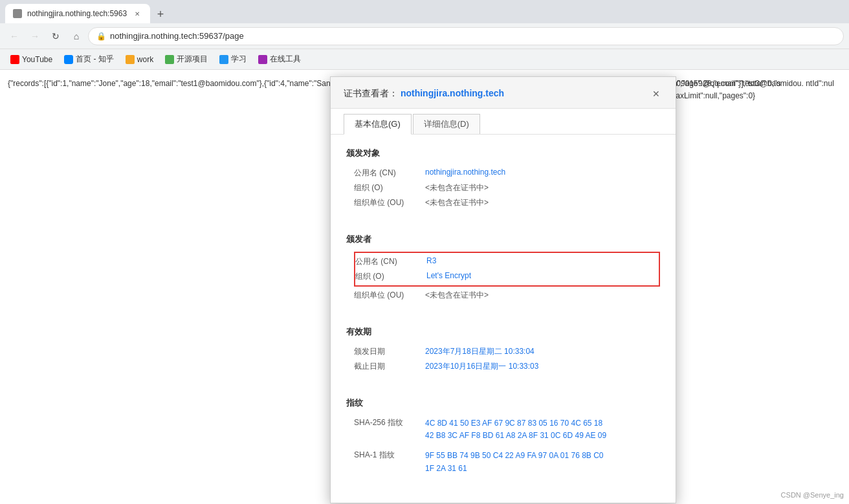 Image resolution: width=849 pixels, height=504 pixels. I want to click on issued-to-o-label: 组织 (O), so click(390, 188).